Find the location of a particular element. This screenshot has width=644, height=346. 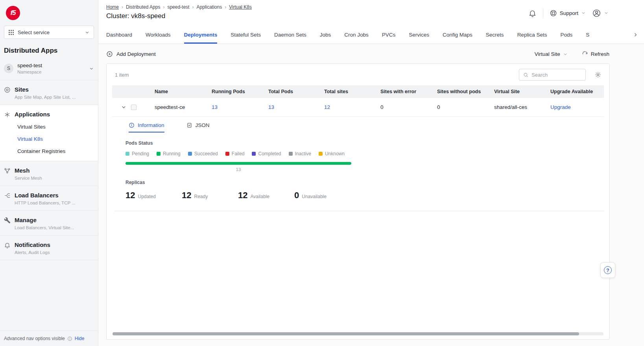

add-deployment-label: Add Deployment is located at coordinates (136, 54).